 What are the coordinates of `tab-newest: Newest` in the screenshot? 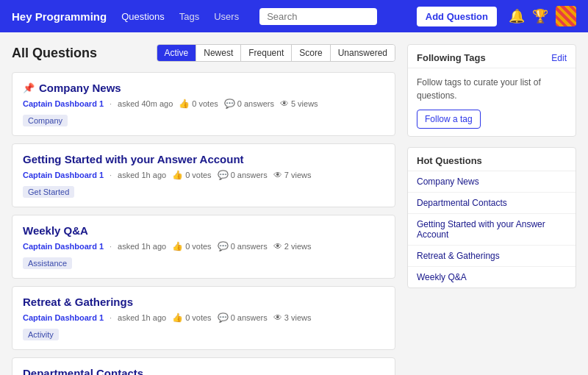 It's located at (219, 53).